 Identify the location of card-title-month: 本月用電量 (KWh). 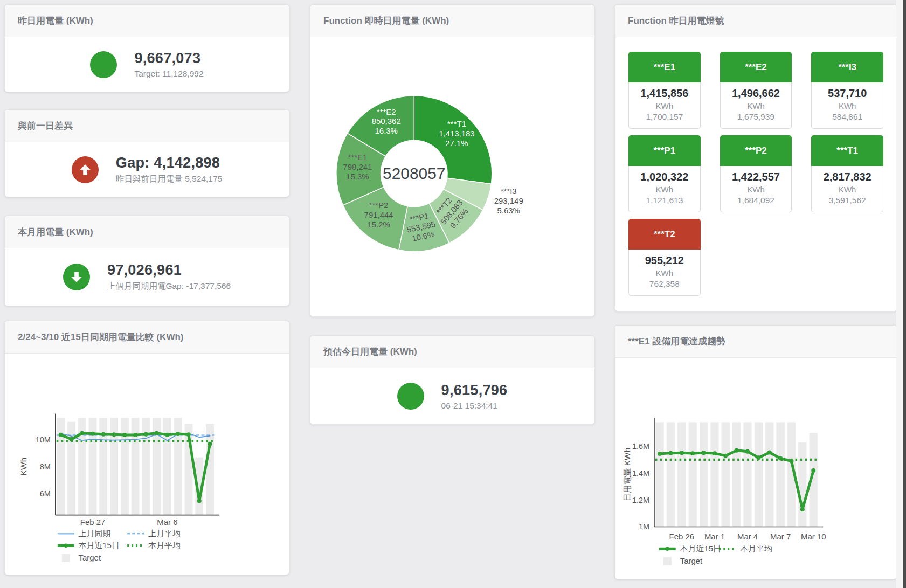
(147, 232).